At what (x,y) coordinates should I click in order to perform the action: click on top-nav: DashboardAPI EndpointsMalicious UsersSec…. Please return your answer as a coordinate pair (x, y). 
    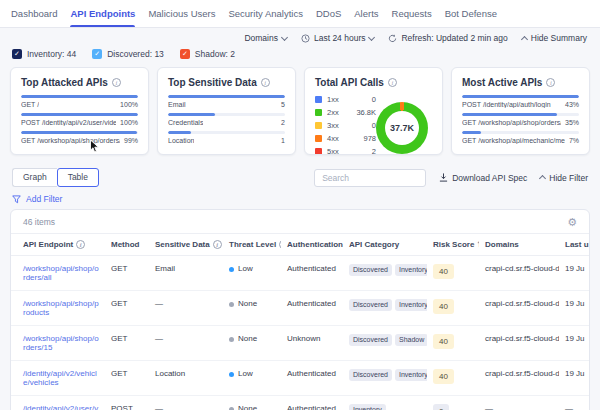
    Looking at the image, I should click on (300, 14).